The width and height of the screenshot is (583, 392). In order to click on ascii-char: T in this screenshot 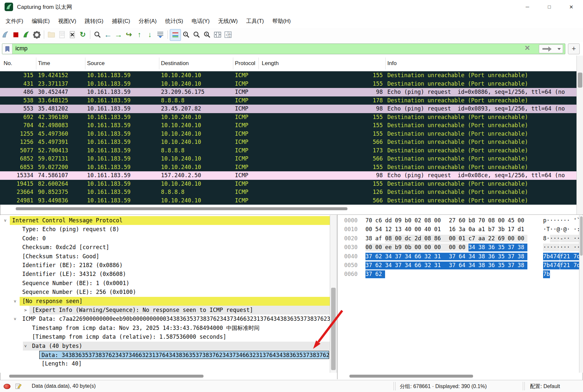, I will do `click(548, 230)`.